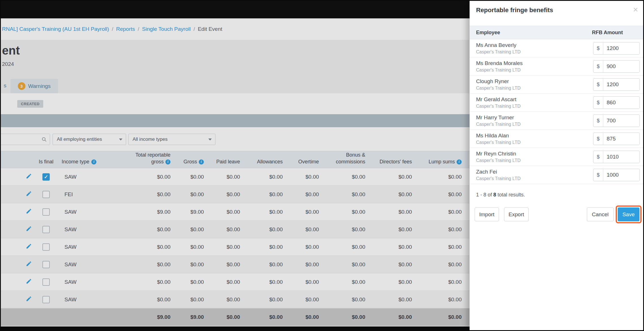 This screenshot has height=331, width=644. I want to click on save-button: Save, so click(629, 214).